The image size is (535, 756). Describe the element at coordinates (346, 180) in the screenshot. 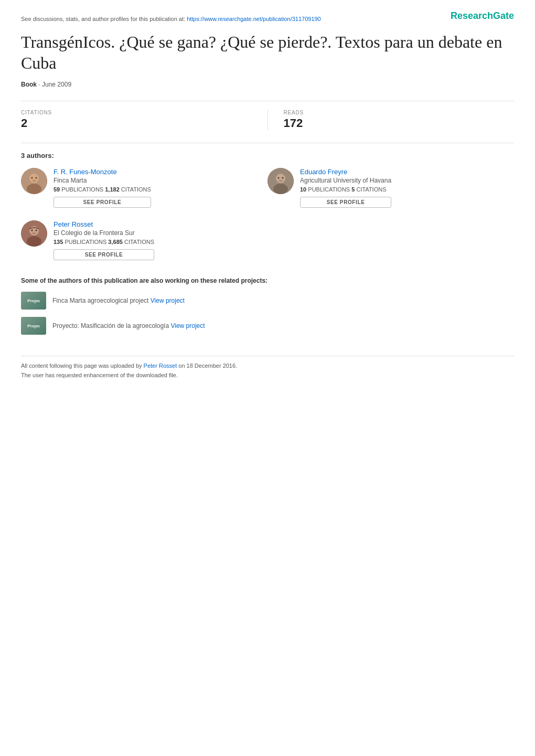

I see `author-affiliation-eduardo: Agricultural University of Havana` at that location.